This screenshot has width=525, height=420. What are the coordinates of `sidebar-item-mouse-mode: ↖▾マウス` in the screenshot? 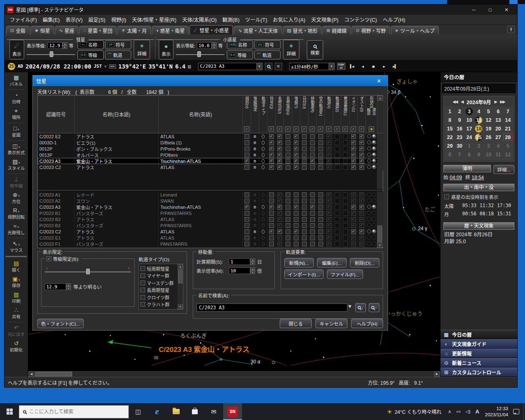 It's located at (16, 247).